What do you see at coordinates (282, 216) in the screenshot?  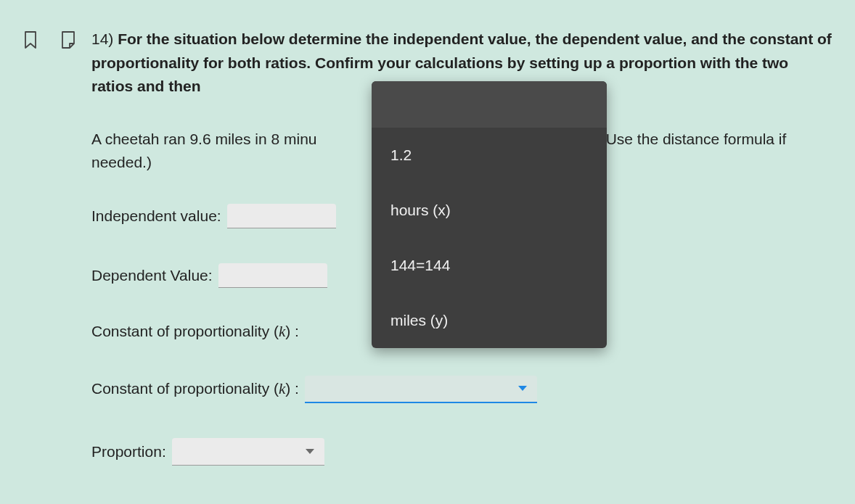 I see `independent-input` at bounding box center [282, 216].